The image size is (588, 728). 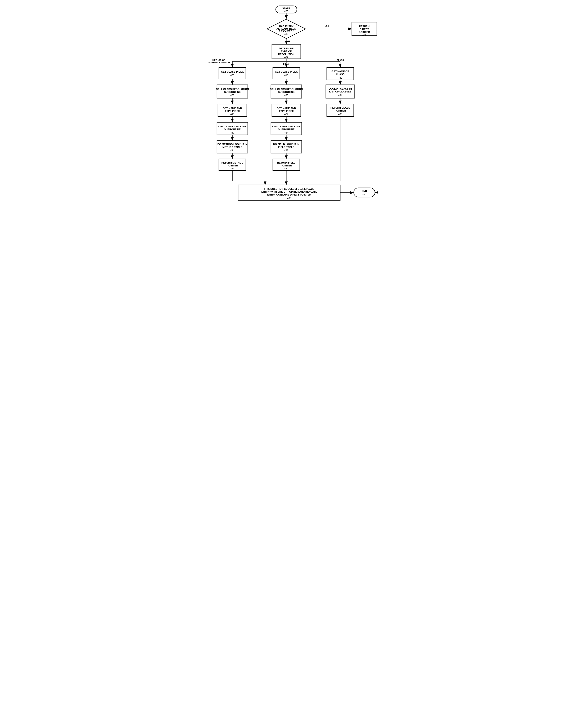 I want to click on n406-number: 406, so click(x=232, y=75).